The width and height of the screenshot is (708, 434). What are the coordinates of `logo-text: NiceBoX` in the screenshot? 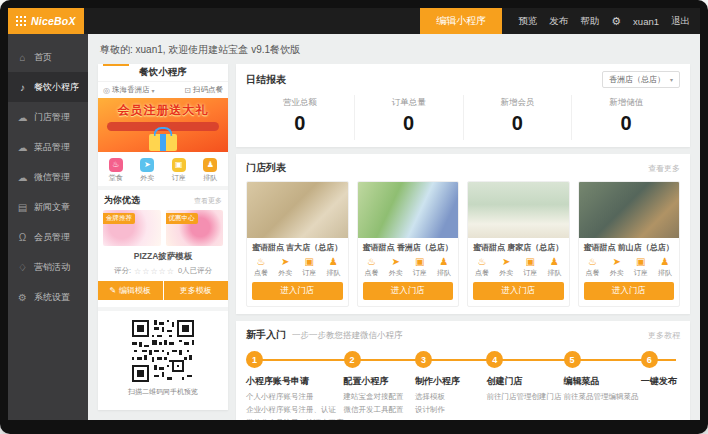 It's located at (54, 21).